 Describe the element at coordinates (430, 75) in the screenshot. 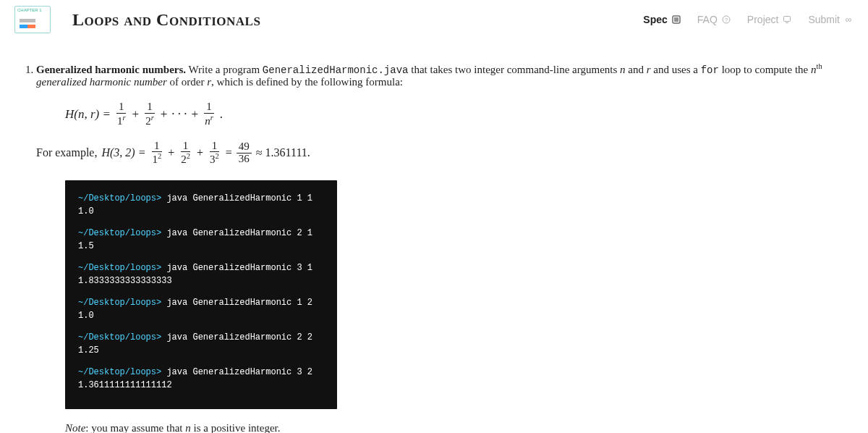

I see `problem-desc: Generalized harmonic numbers. Write a pr…` at that location.